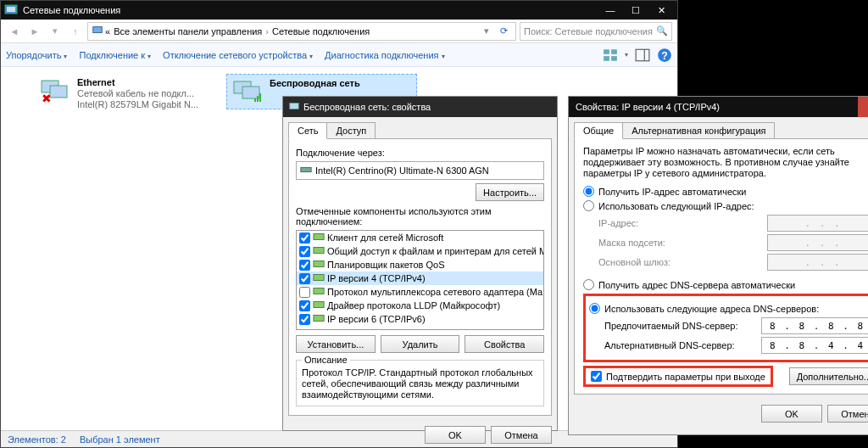 The height and width of the screenshot is (448, 868). I want to click on refresh-icon: ⟳, so click(504, 31).